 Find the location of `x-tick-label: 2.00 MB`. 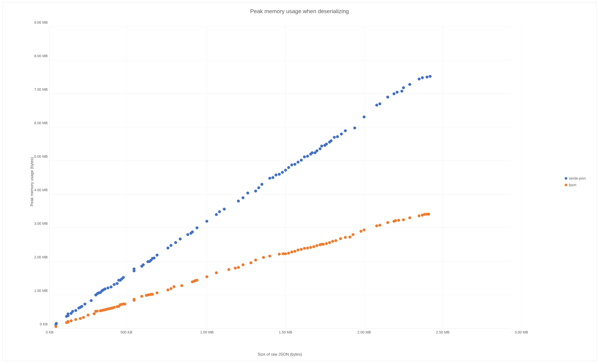

x-tick-label: 2.00 MB is located at coordinates (364, 331).